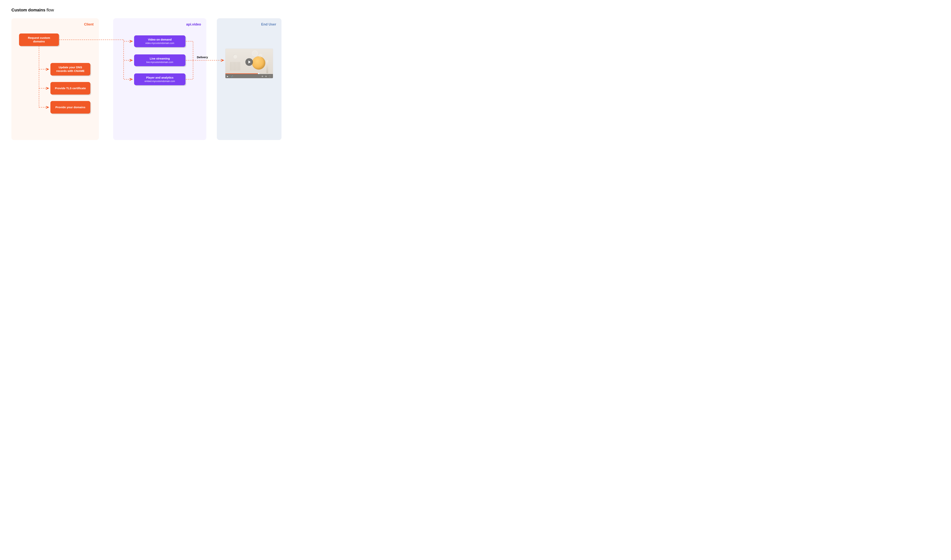  Describe the element at coordinates (232, 77) in the screenshot. I see `volume-icon: 🔊` at that location.